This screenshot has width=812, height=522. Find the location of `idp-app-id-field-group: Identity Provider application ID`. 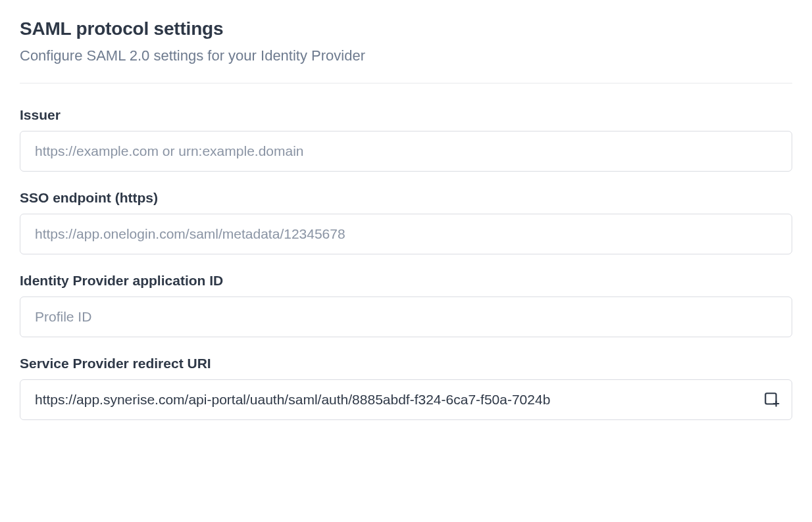

idp-app-id-field-group: Identity Provider application ID is located at coordinates (406, 305).